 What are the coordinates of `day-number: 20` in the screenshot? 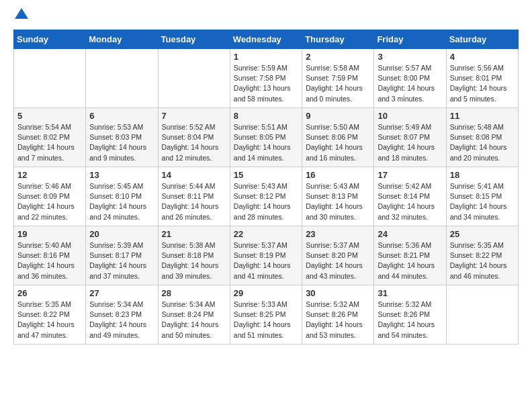 It's located at (122, 234).